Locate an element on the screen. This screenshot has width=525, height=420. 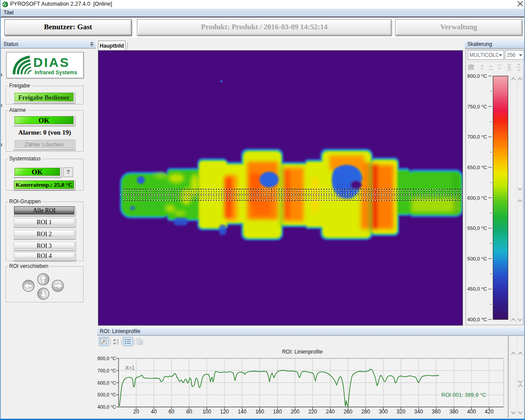
svg-text: 60 is located at coordinates (172, 412).